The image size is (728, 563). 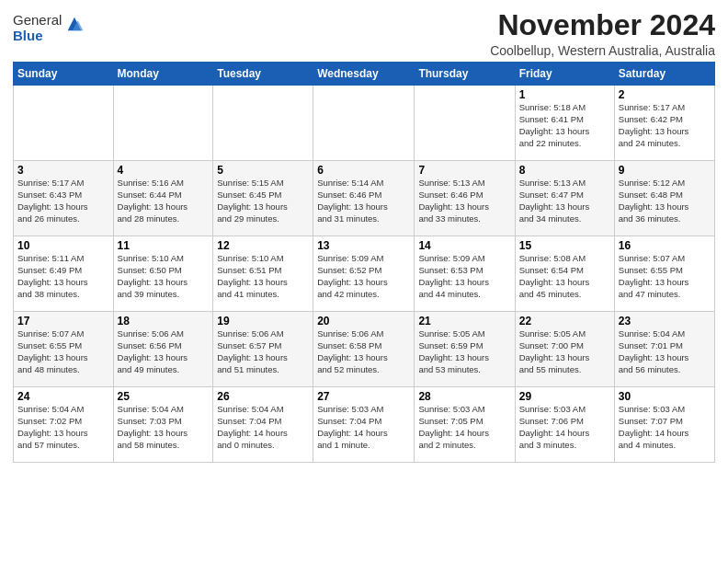 I want to click on day-number: 3, so click(x=63, y=170).